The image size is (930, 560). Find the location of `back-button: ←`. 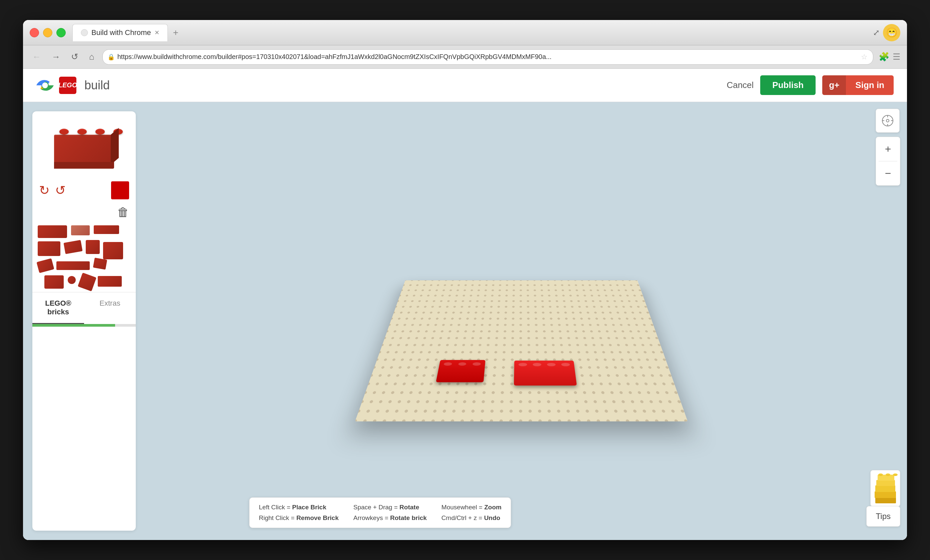

back-button: ← is located at coordinates (37, 57).